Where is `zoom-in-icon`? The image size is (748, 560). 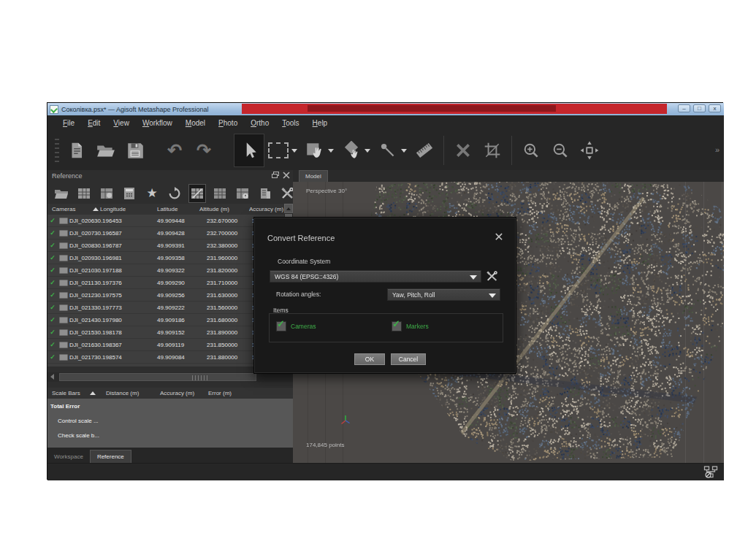 zoom-in-icon is located at coordinates (531, 150).